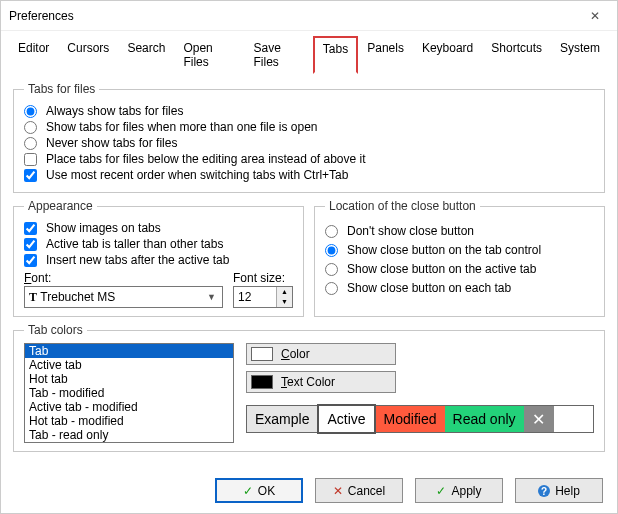 The width and height of the screenshot is (618, 514). I want to click on tab-tabs: Tabs, so click(336, 55).